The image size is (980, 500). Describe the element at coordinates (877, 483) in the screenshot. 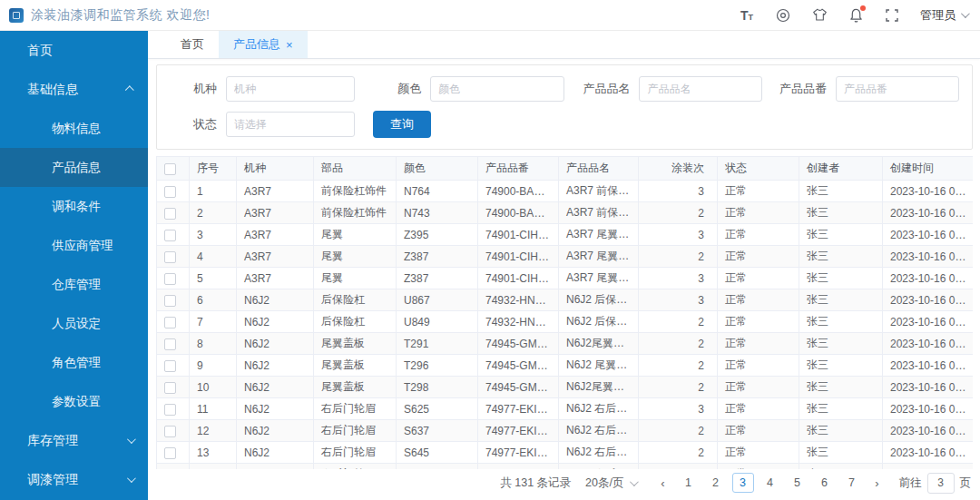

I see `next-page-button: ›` at that location.